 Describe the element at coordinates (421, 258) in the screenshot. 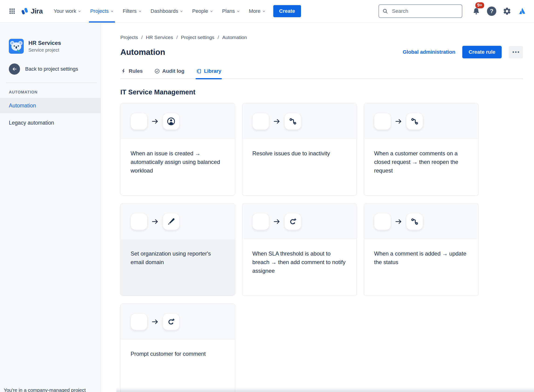

I see `card-text: When a comment is added → update the sta…` at that location.